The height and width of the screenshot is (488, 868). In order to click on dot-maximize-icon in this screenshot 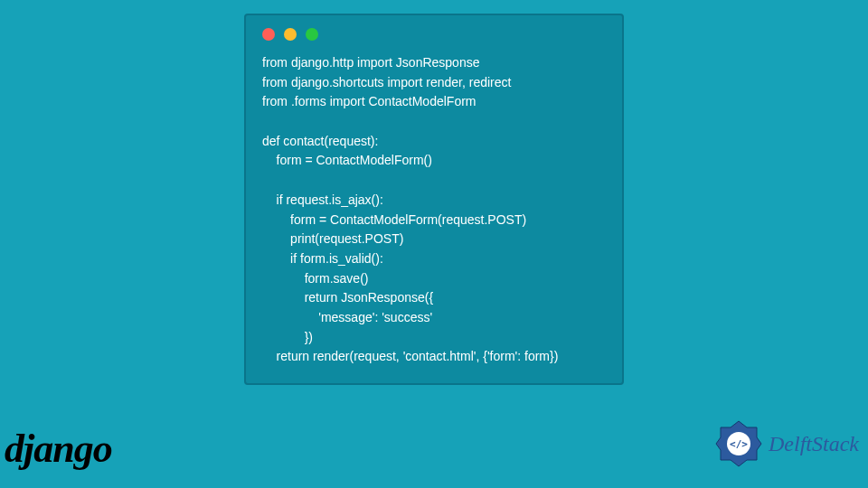, I will do `click(312, 34)`.